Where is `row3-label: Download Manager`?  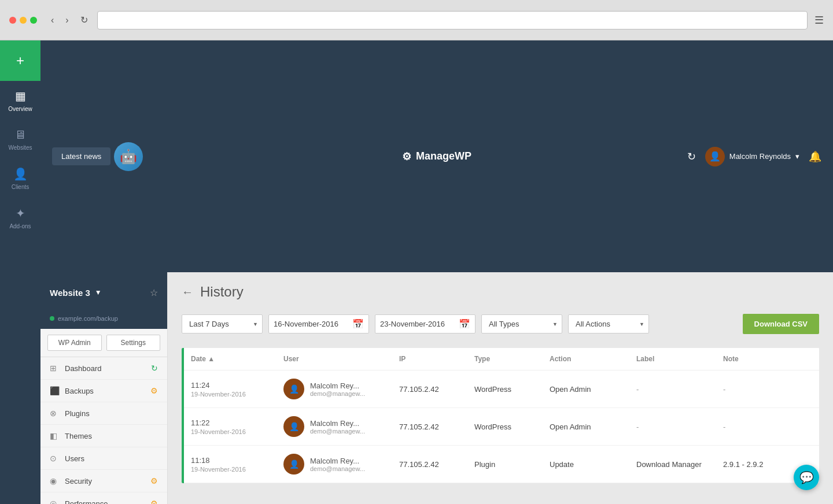
row3-label: Download Manager is located at coordinates (680, 465).